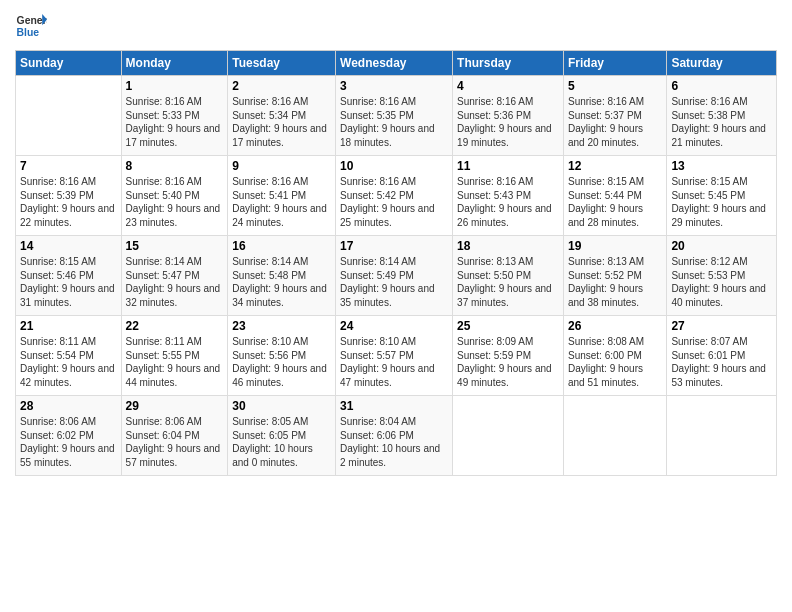  Describe the element at coordinates (615, 166) in the screenshot. I see `day-number: 12` at that location.